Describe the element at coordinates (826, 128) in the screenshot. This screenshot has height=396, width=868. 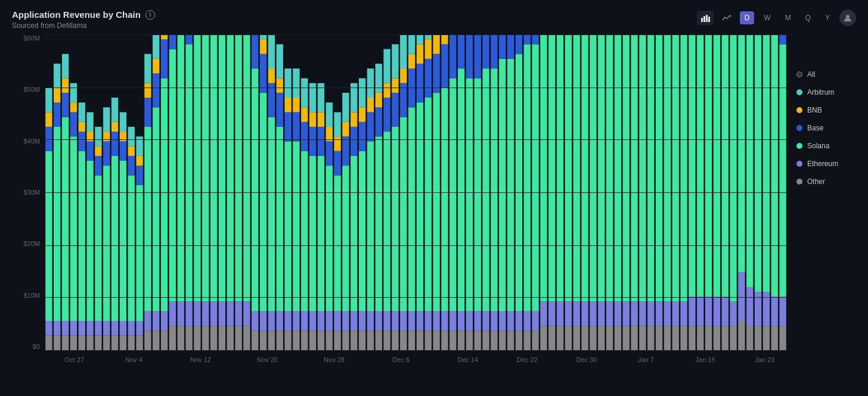
I see `legend-item-base: Base` at that location.